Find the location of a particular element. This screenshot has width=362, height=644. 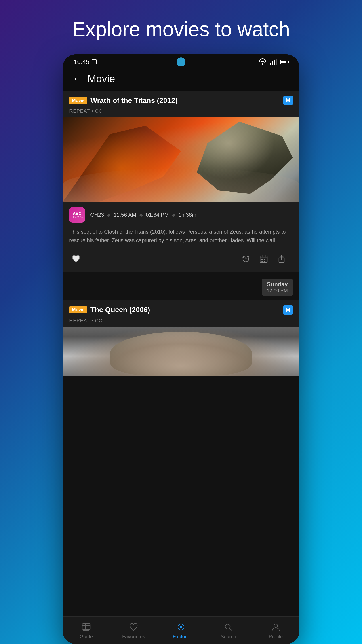

movie-badge-1: Movie is located at coordinates (78, 100).